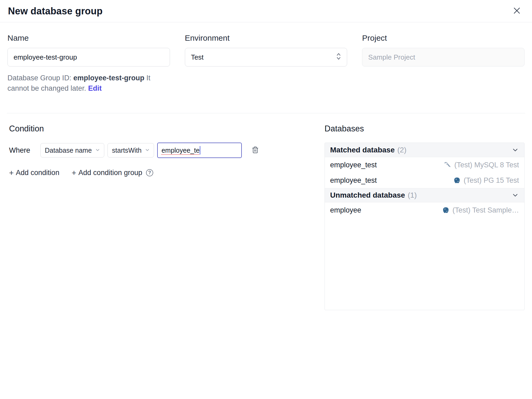 The width and height of the screenshot is (532, 399). Describe the element at coordinates (95, 88) in the screenshot. I see `edit-group-id-link: Edit` at that location.